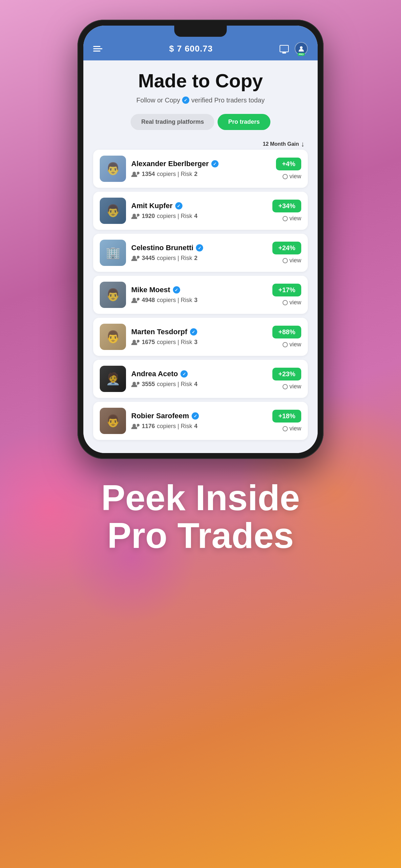 The width and height of the screenshot is (401, 868). What do you see at coordinates (284, 49) in the screenshot?
I see `screen-icon` at bounding box center [284, 49].